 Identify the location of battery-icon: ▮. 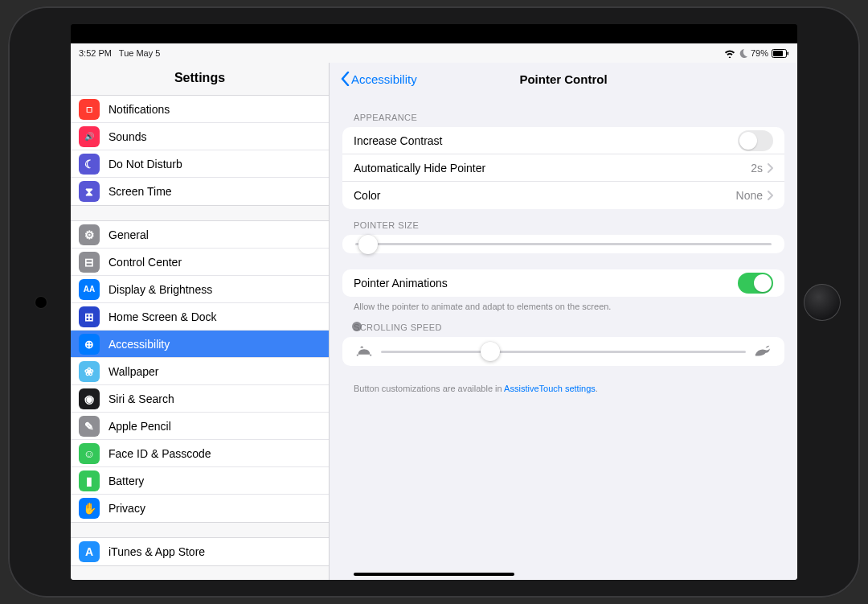
(89, 481).